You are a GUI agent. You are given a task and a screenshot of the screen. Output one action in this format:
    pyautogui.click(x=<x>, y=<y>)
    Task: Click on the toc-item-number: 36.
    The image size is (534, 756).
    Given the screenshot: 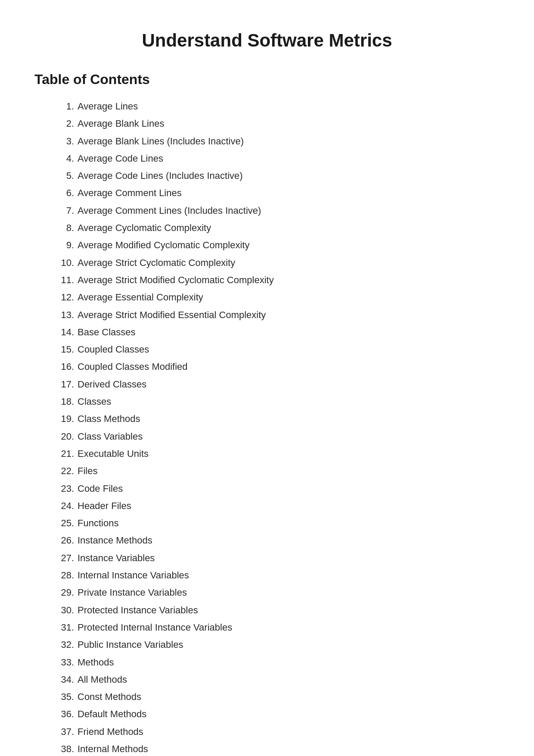 What is the action you would take?
    pyautogui.click(x=67, y=714)
    